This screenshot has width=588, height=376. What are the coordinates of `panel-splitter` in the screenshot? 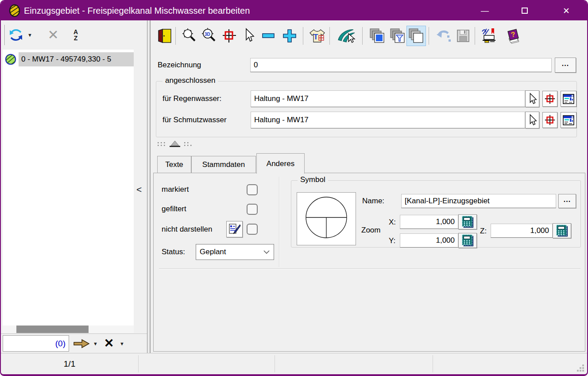 It's located at (149, 187).